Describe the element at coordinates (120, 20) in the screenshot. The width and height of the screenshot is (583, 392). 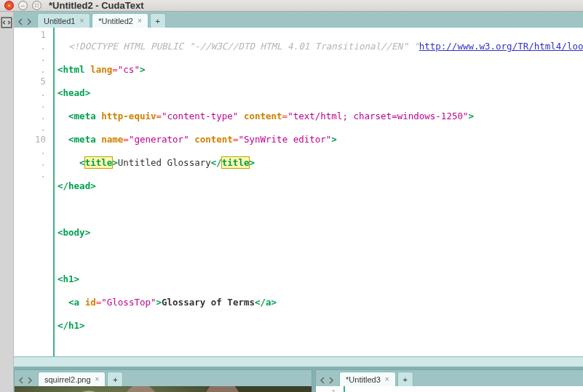
I see `tab-untitled2: *Untitled2×` at that location.